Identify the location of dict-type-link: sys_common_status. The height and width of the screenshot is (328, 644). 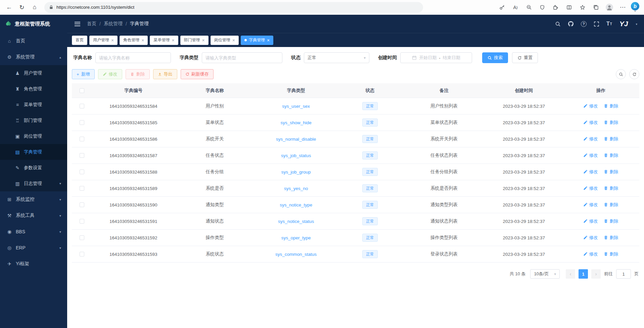
(296, 254).